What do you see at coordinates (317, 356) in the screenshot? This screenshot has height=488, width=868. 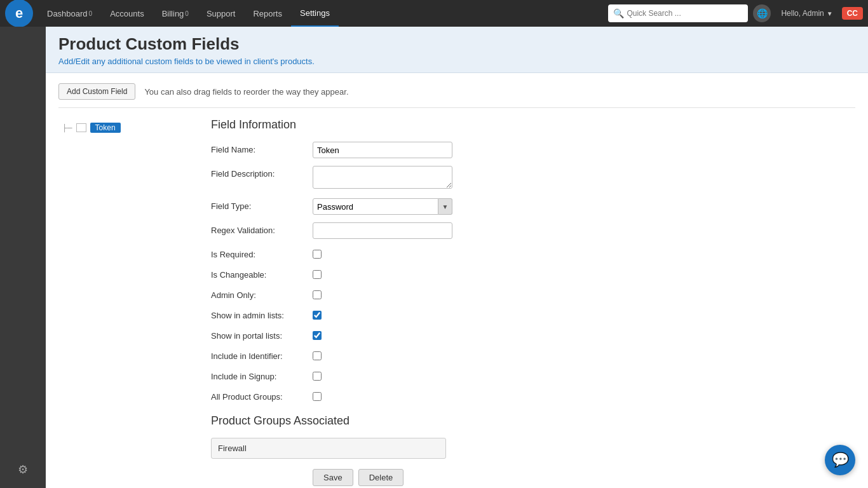 I see `include-identifier-checkbox` at bounding box center [317, 356].